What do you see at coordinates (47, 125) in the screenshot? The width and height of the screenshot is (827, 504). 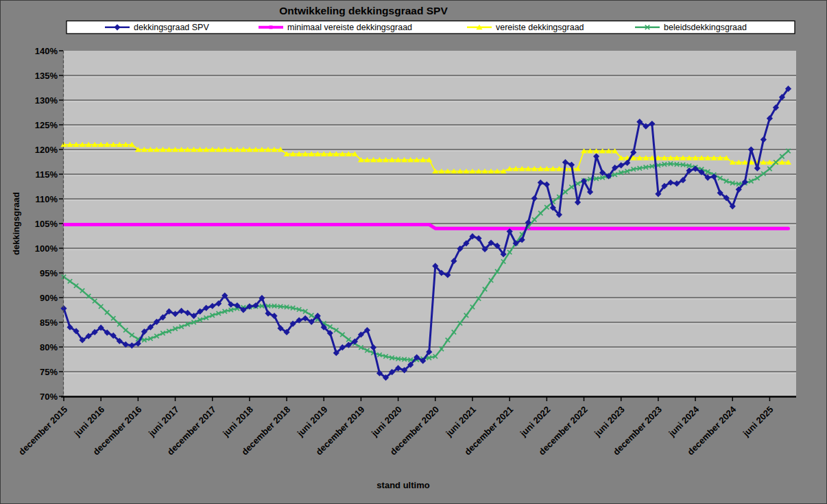 I see `y-tick-label: 125%` at bounding box center [47, 125].